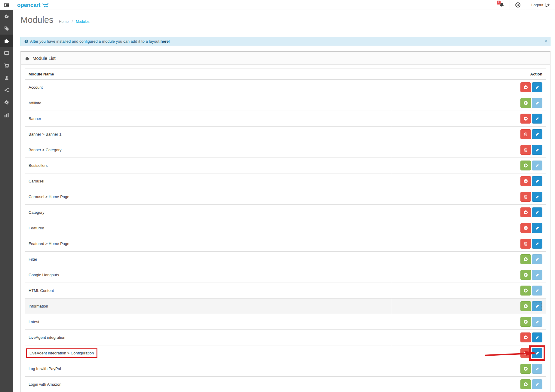  What do you see at coordinates (82, 22) in the screenshot?
I see `breadcrumb-modules-link: Modules` at bounding box center [82, 22].